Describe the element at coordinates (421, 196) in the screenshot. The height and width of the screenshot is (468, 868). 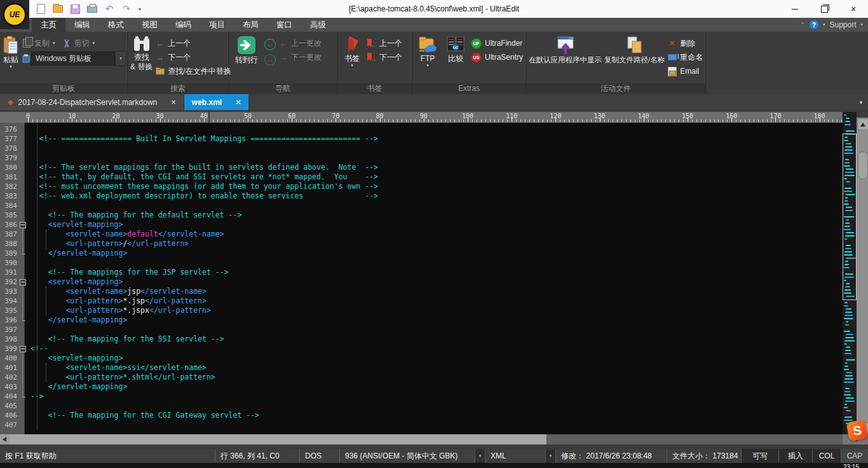
I see `code-row-383: 383 <!-- web.xml deployment descriptor) …` at that location.